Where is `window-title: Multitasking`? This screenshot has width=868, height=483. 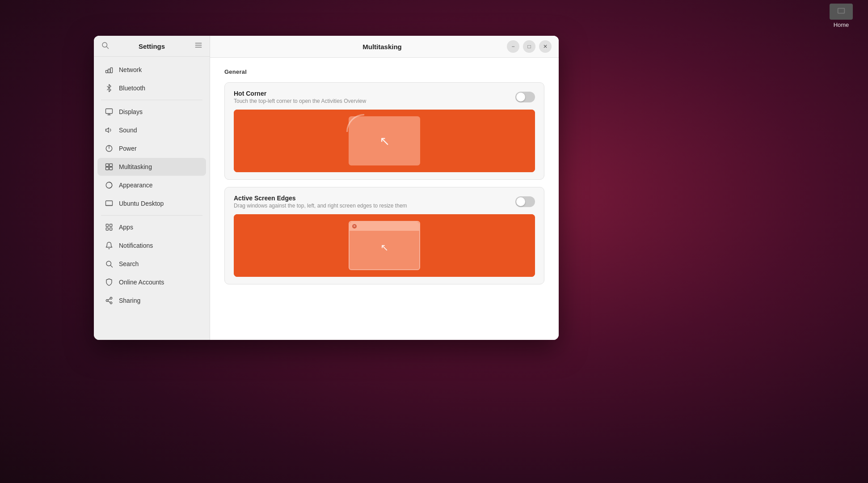
window-title: Multitasking is located at coordinates (382, 47).